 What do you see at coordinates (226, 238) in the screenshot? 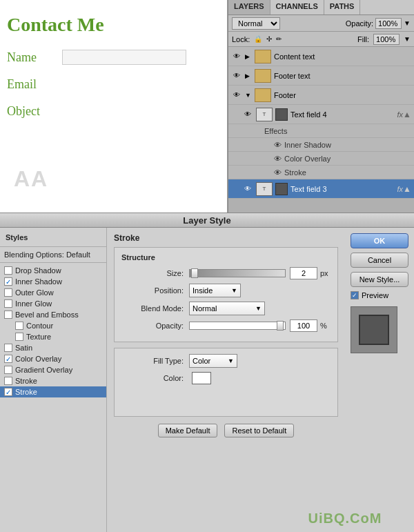
I see `stroke-section-title: Stroke` at bounding box center [226, 238].